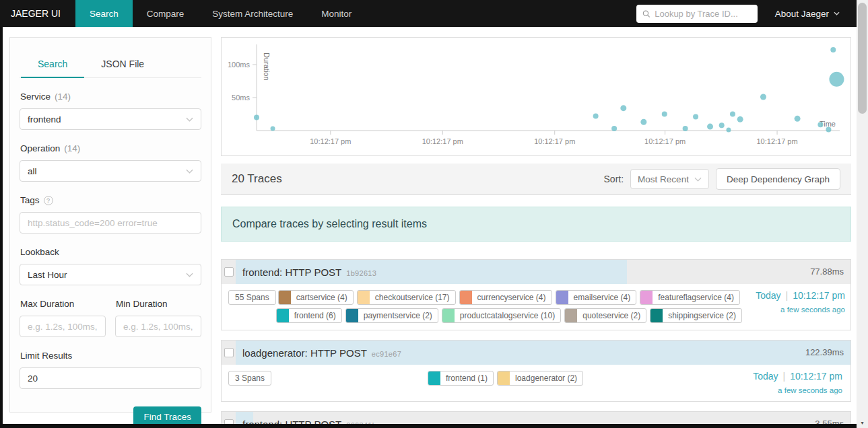  Describe the element at coordinates (361, 423) in the screenshot. I see `trace-id: 066341b` at that location.